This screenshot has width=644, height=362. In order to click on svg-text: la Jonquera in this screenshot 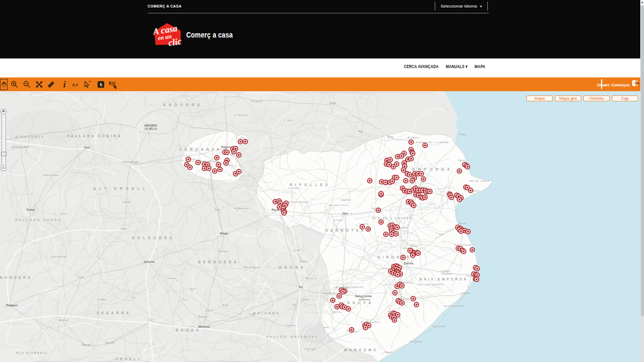, I will do `click(413, 137)`.